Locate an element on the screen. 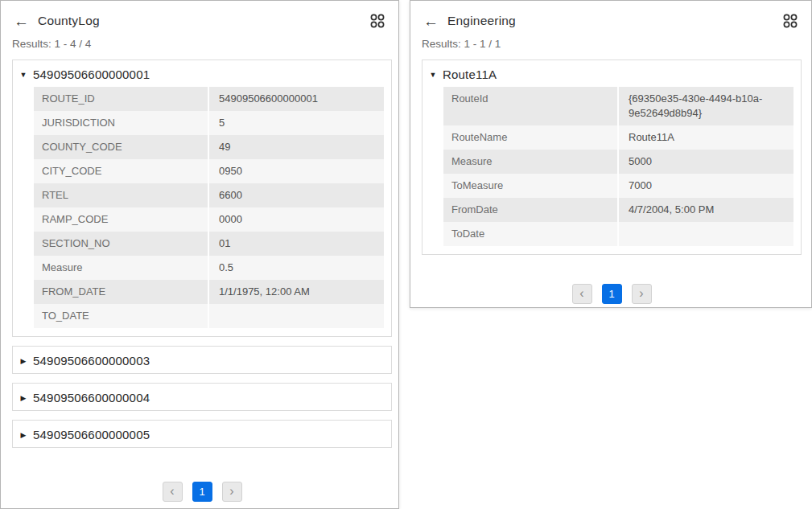 The height and width of the screenshot is (509, 812). attribute-row: COUNTY_CODE 49 is located at coordinates (209, 147).